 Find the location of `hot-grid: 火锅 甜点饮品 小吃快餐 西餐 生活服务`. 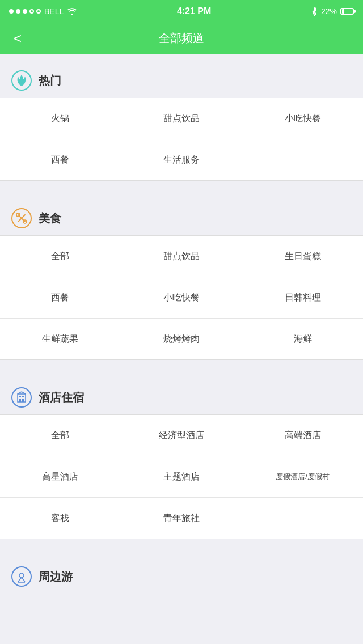

hot-grid: 火锅 甜点饮品 小吃快餐 西餐 生活服务 is located at coordinates (182, 139).